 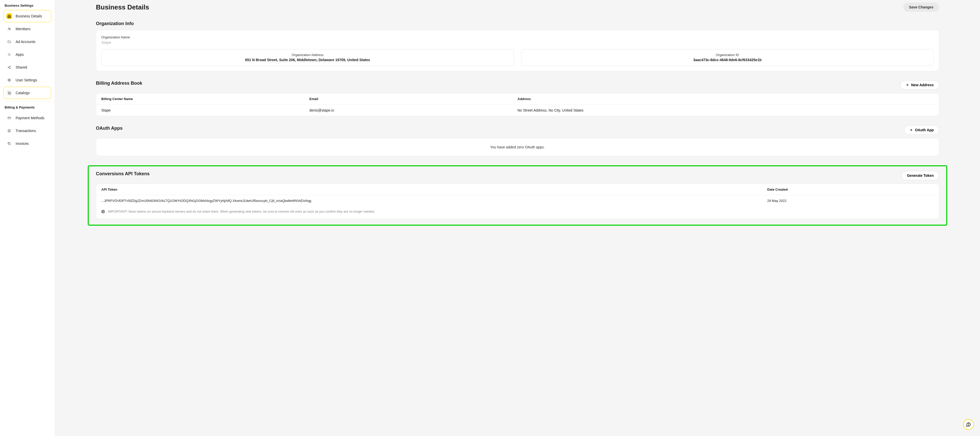 What do you see at coordinates (27, 16) in the screenshot?
I see `sidebar-item-business-details: Business Details` at bounding box center [27, 16].